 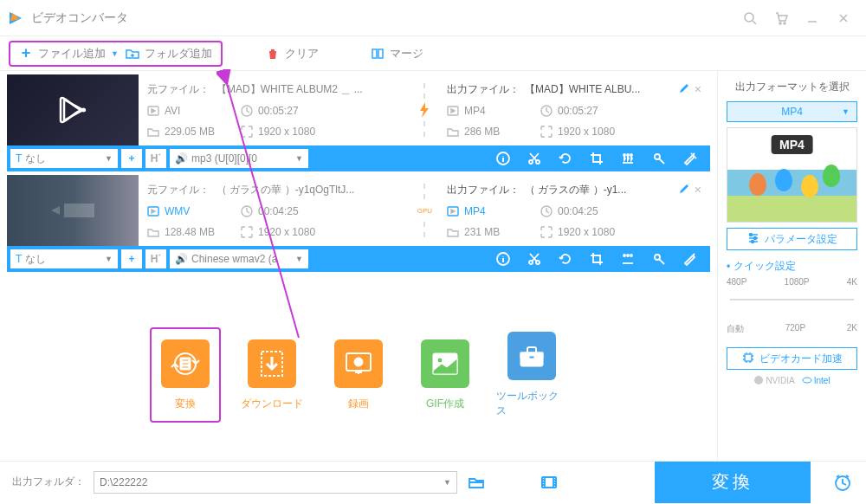 I want to click on bottom-bar: 出力フォルダ： D:\222222▼ 変換, so click(x=433, y=481).